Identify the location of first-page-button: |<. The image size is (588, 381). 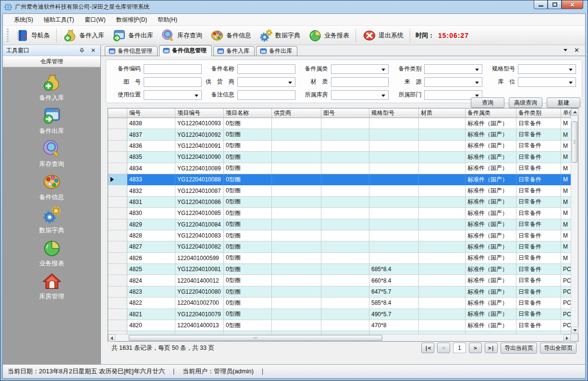
(428, 348).